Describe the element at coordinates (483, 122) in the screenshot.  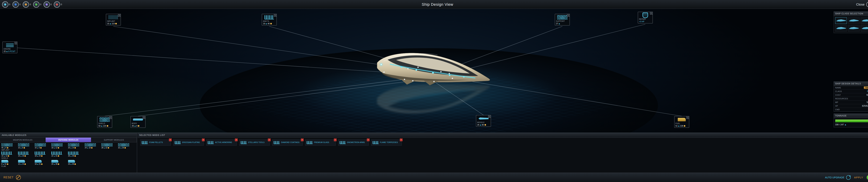
I see `slot-label: MISSILE` at that location.